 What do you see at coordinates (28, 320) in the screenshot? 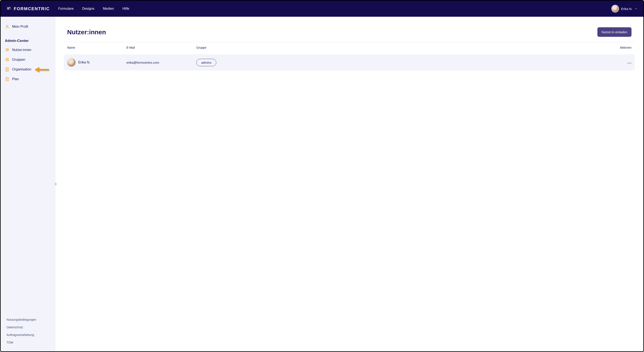
I see `footer-link-terms: Nutzungsbedingungen` at bounding box center [28, 320].